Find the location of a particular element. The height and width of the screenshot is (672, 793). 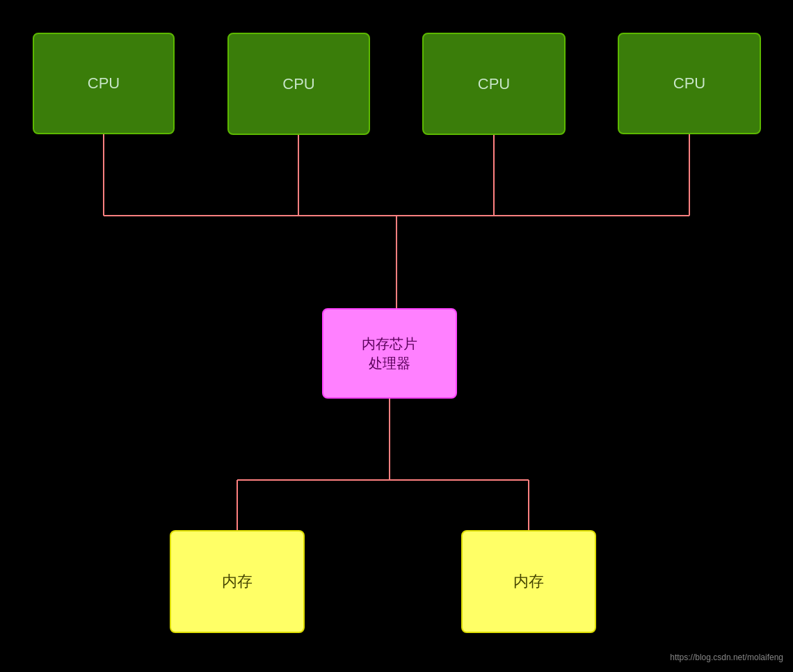

cpu-box-2: CPU is located at coordinates (299, 83).